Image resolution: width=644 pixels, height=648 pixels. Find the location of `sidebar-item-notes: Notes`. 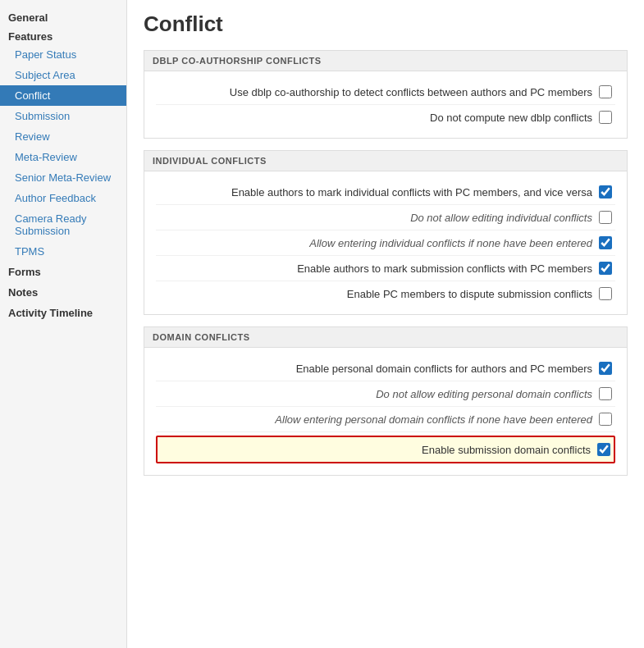

sidebar-item-notes: Notes is located at coordinates (63, 292).